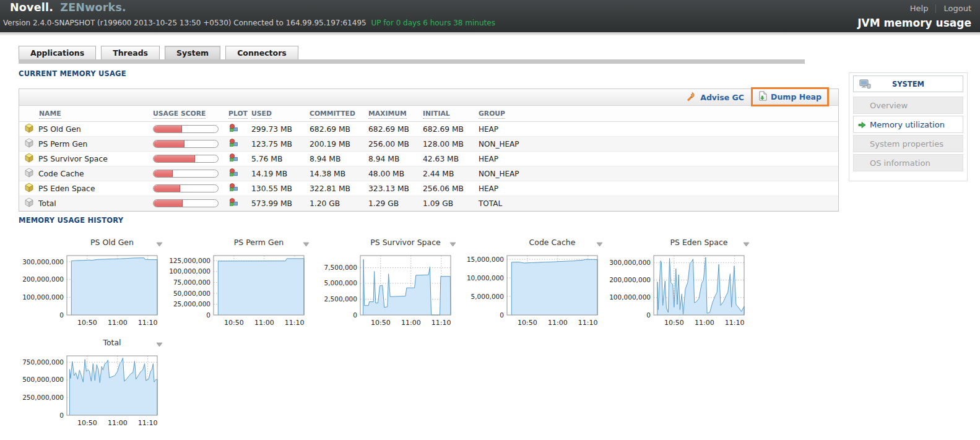  Describe the element at coordinates (428, 189) in the screenshot. I see `table-row: PS Eden Space130.55 MB322.81 MB323.13 MB…` at that location.